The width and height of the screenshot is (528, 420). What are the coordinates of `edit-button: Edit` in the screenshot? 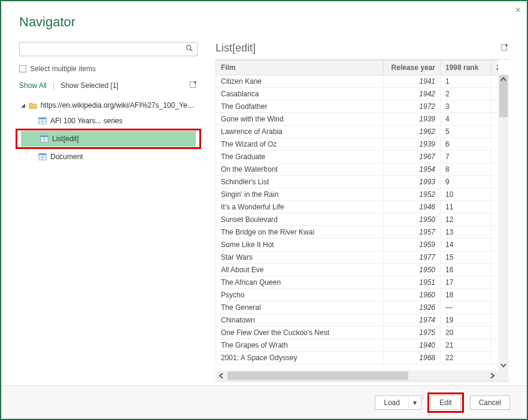 It's located at (445, 403).